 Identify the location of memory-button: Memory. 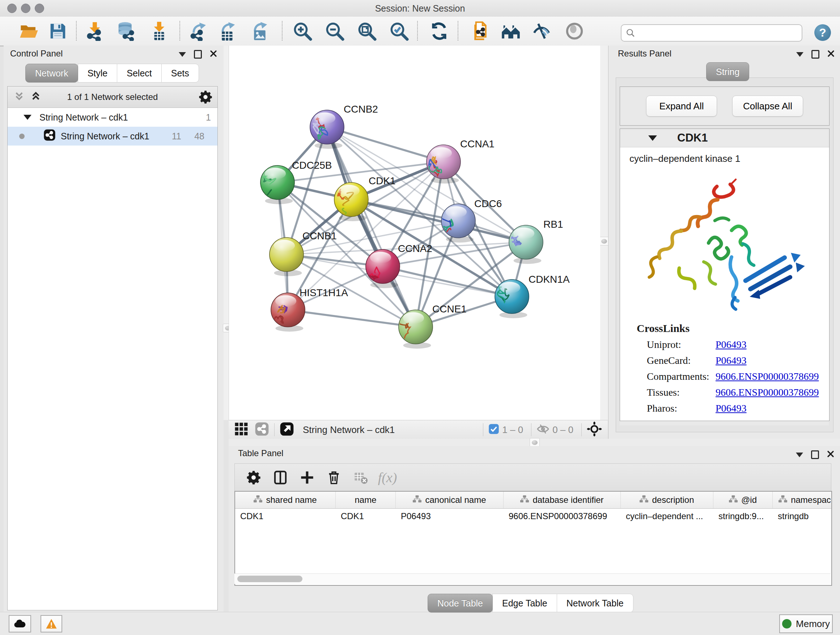
(806, 624).